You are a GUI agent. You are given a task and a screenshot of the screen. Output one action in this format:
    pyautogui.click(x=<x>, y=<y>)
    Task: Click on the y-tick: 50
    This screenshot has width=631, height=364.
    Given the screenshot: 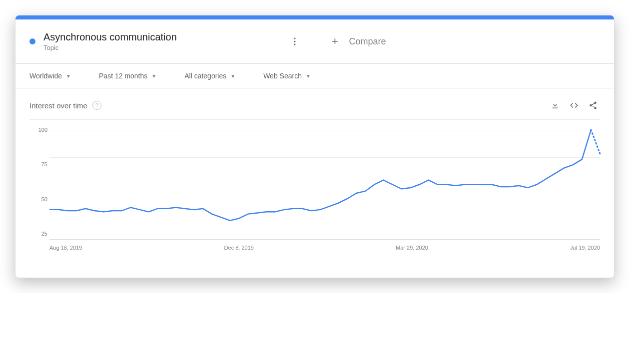 What is the action you would take?
    pyautogui.click(x=38, y=199)
    